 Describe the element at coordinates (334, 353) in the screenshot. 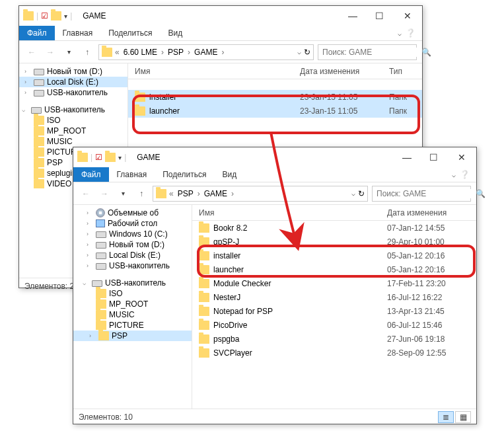

I see `list-row: SVCPlayer28-Sep-09 12:55` at that location.